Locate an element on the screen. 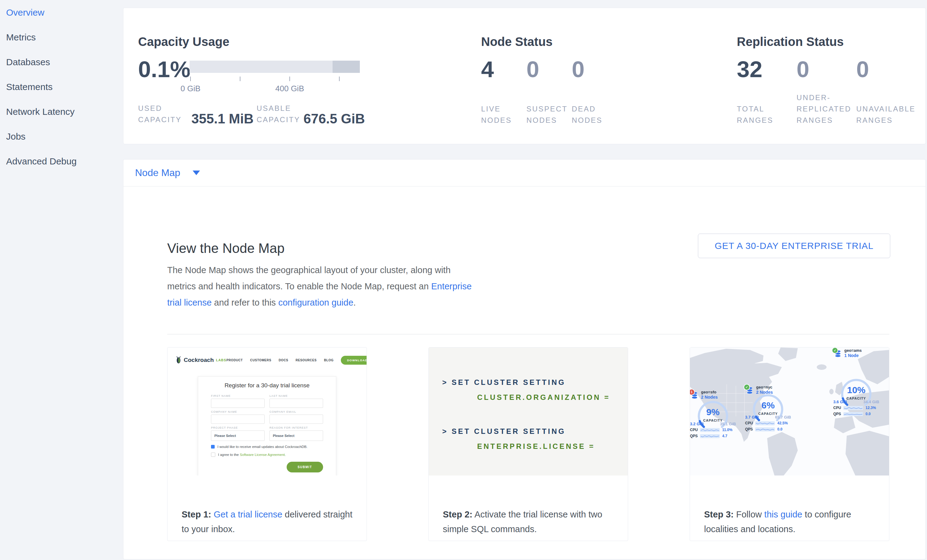 The width and height of the screenshot is (927, 560). qps-value: 0.0 is located at coordinates (868, 414).